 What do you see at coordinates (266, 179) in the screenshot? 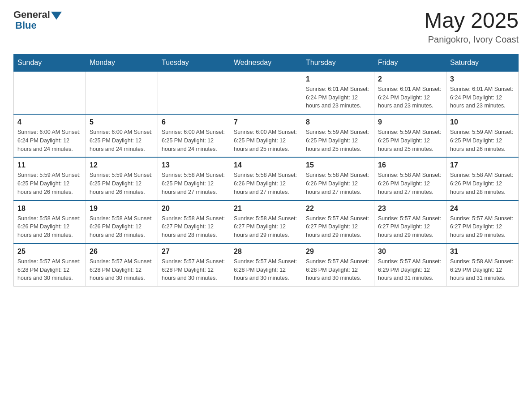
I see `calendar-day-cell: 14Sunrise: 5:58 AM Sunset: 6:26 PM Dayli…` at bounding box center [266, 179].